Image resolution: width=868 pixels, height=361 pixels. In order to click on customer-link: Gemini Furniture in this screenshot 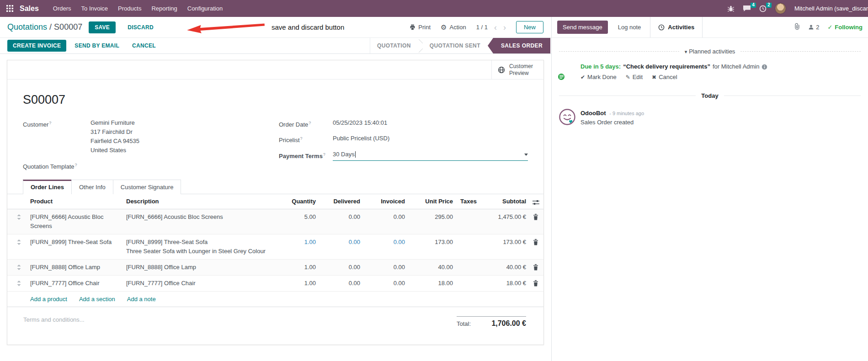, I will do `click(115, 123)`.